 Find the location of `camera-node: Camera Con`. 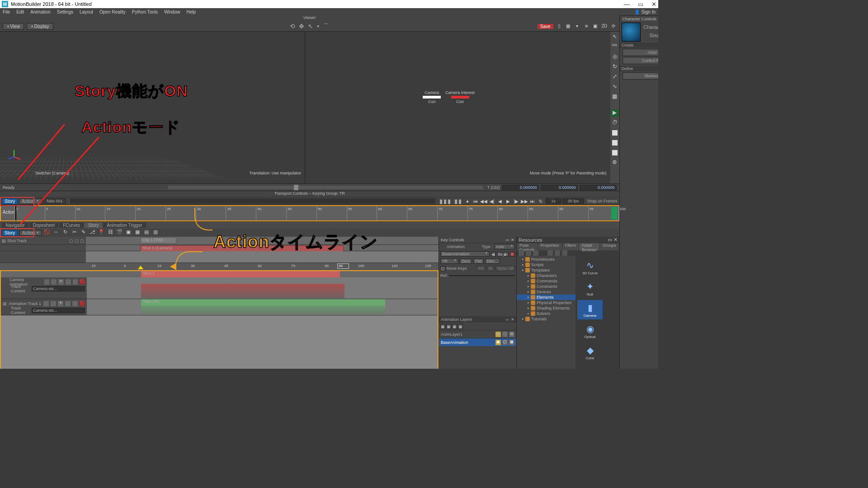

camera-node: Camera Con is located at coordinates (432, 97).